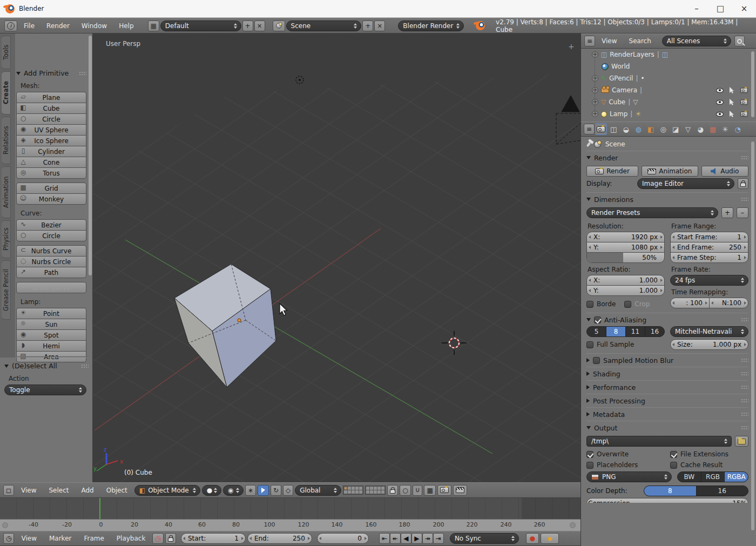 Image resolution: width=756 pixels, height=546 pixels. Describe the element at coordinates (729, 303) in the screenshot. I see `remap-new-field: N:100` at that location.